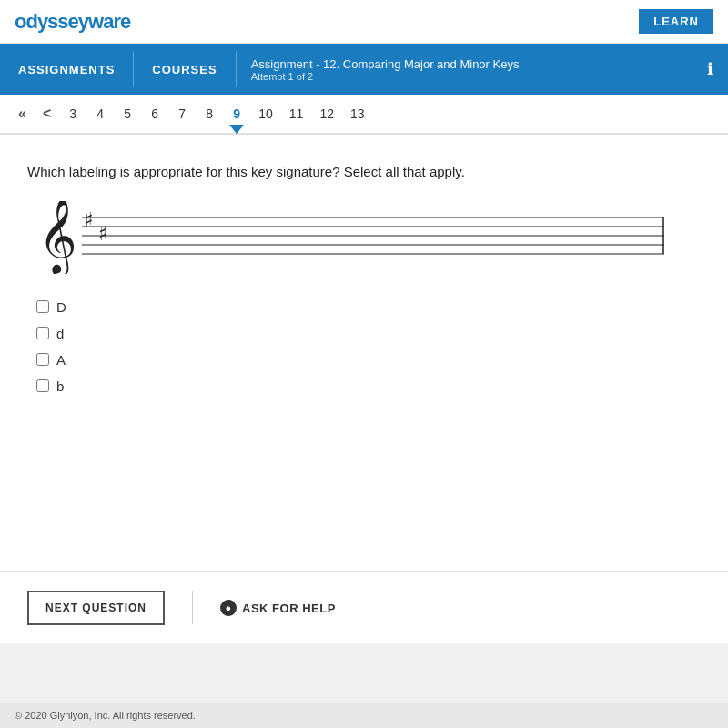 The height and width of the screenshot is (728, 728). Describe the element at coordinates (73, 22) in the screenshot. I see `logo: odysseyware` at that location.